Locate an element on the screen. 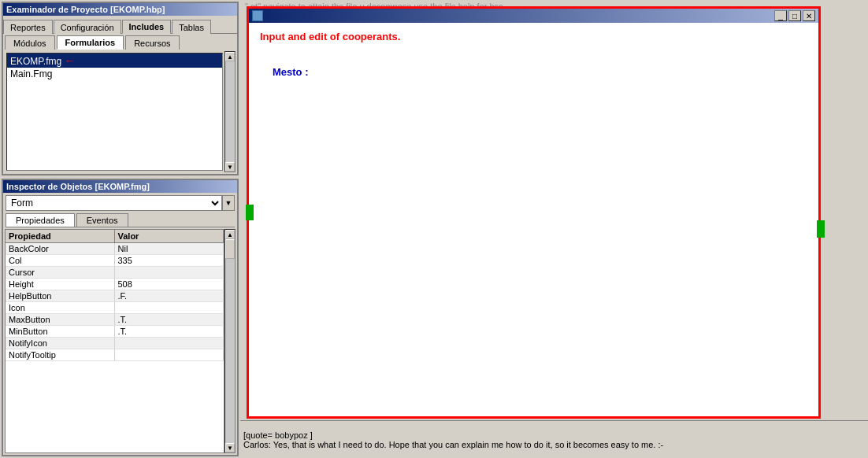 The image size is (868, 458). prop-name-minbutton: MinButton is located at coordinates (60, 331).